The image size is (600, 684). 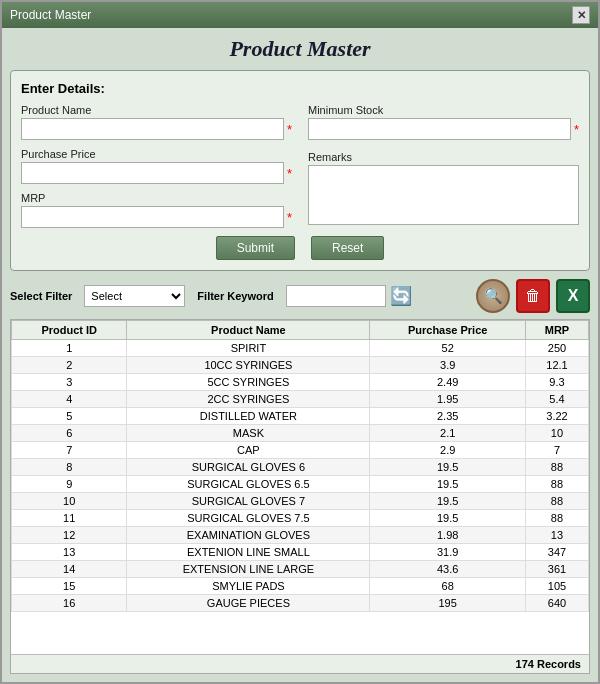 What do you see at coordinates (248, 330) in the screenshot?
I see `col-product-name: Product Name` at bounding box center [248, 330].